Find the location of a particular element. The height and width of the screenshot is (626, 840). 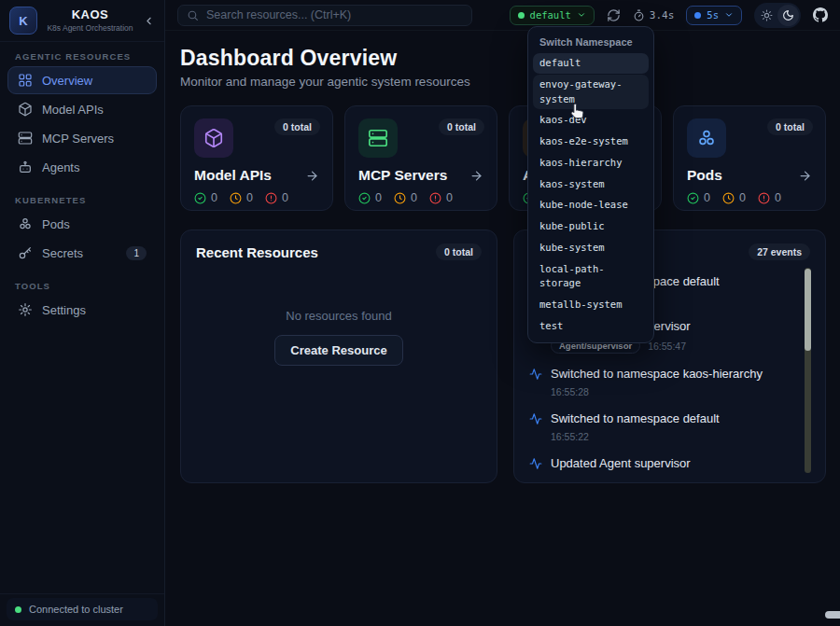

sidebar-item-mcp-servers: MCP Servers is located at coordinates (82, 138).